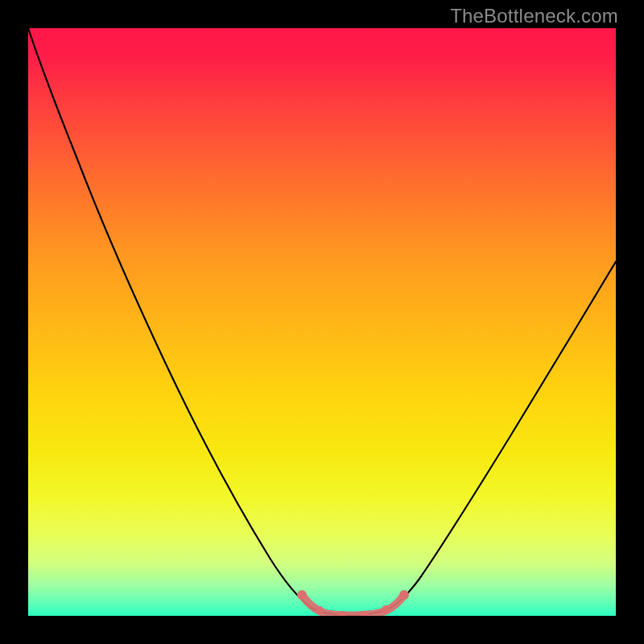  What do you see at coordinates (302, 595) in the screenshot?
I see `highlight-dot-left` at bounding box center [302, 595].